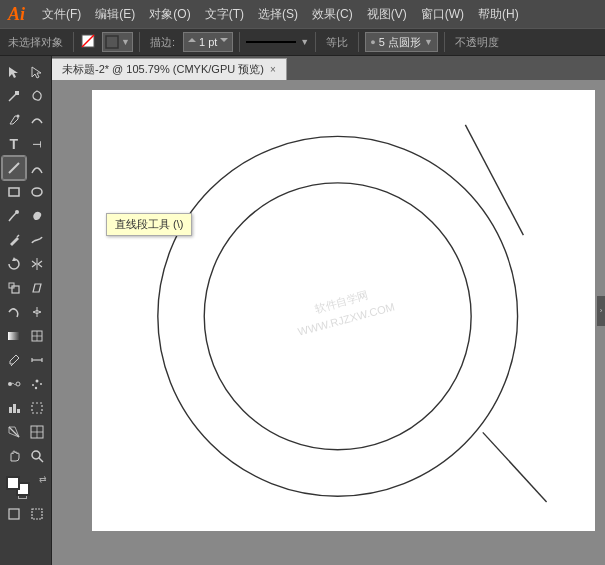  What do you see at coordinates (43, 479) in the screenshot?
I see `swap-fill-stroke: ⇄` at bounding box center [43, 479].